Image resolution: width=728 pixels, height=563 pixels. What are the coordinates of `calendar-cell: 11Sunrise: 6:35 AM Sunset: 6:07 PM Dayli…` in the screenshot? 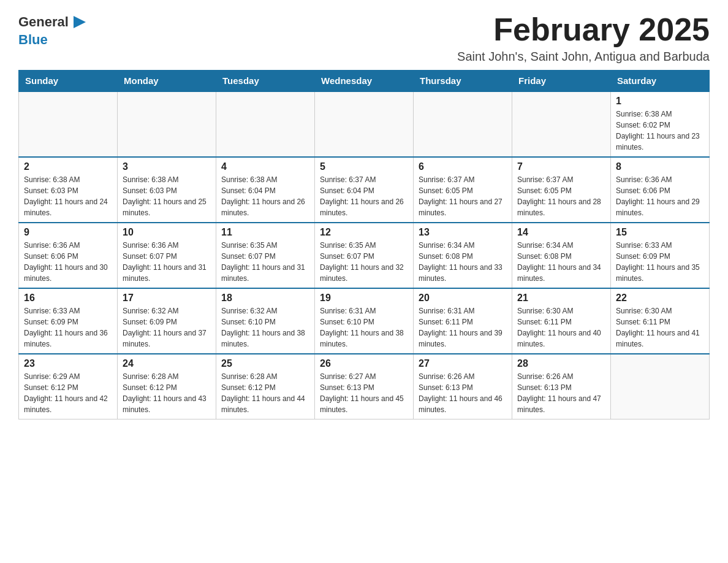 It's located at (266, 255).